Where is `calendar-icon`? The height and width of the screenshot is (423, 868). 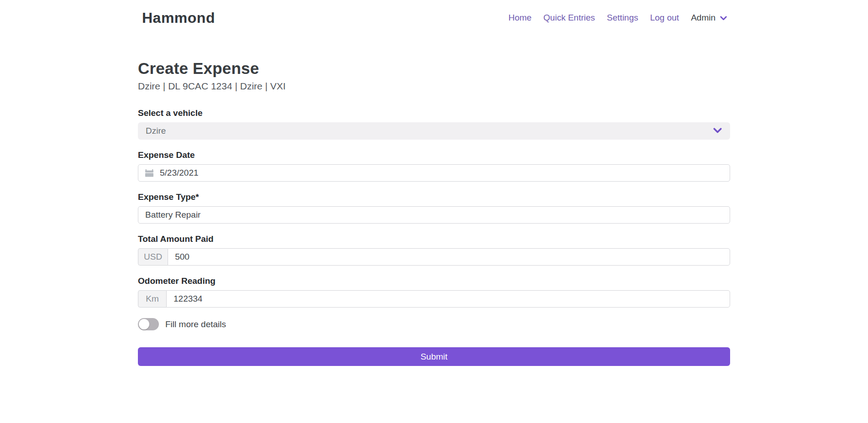
calendar-icon is located at coordinates (149, 173).